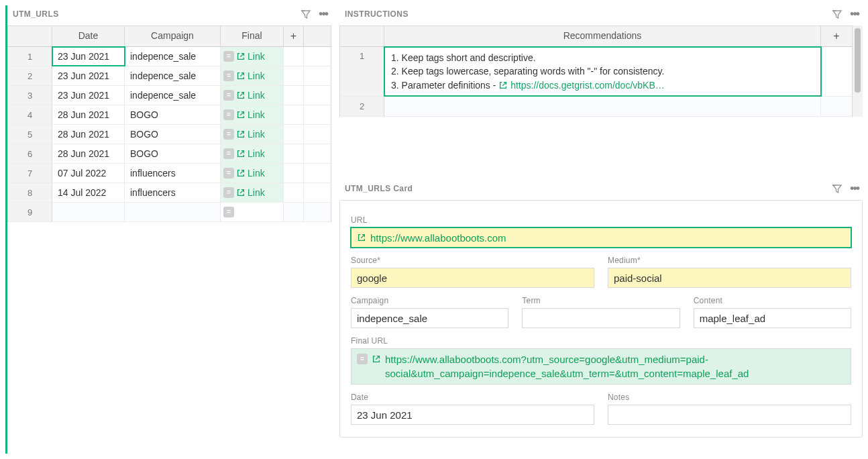 This screenshot has width=868, height=459. I want to click on row-number: 9, so click(30, 212).